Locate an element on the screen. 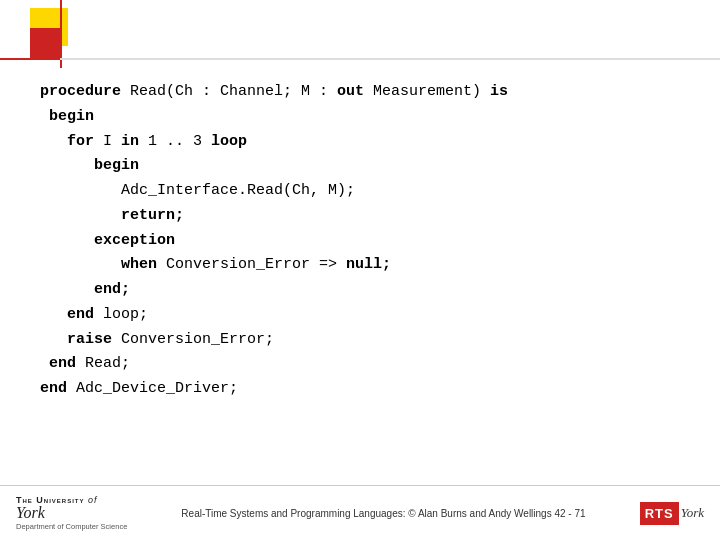 This screenshot has height=540, width=720. code-line-5: Adc_Interface.Read(Ch, M); is located at coordinates (360, 192).